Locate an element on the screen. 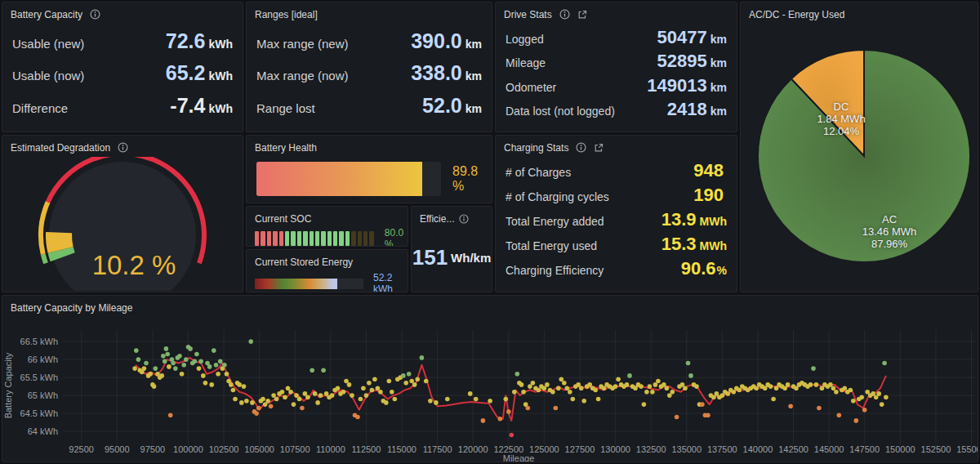 The height and width of the screenshot is (464, 980). stat-row: Usable (now) 65.2kWh is located at coordinates (122, 74).